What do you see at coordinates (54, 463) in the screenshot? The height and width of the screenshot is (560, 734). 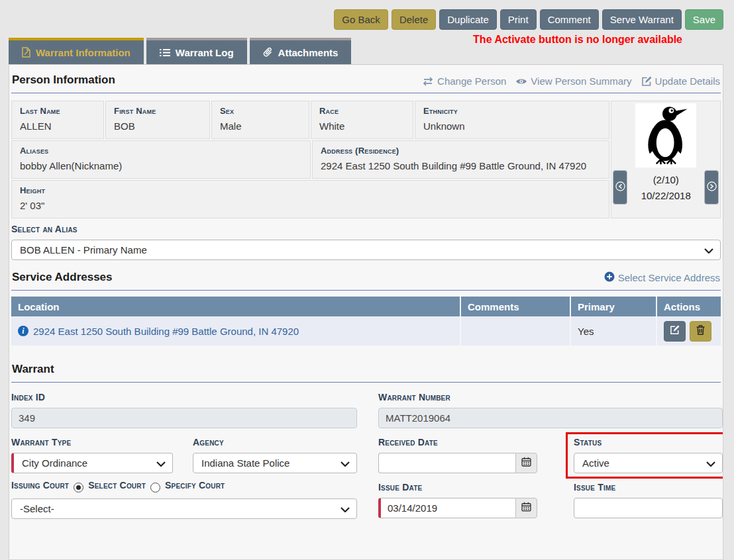 I see `warrant-type-value: City Ordinance` at bounding box center [54, 463].